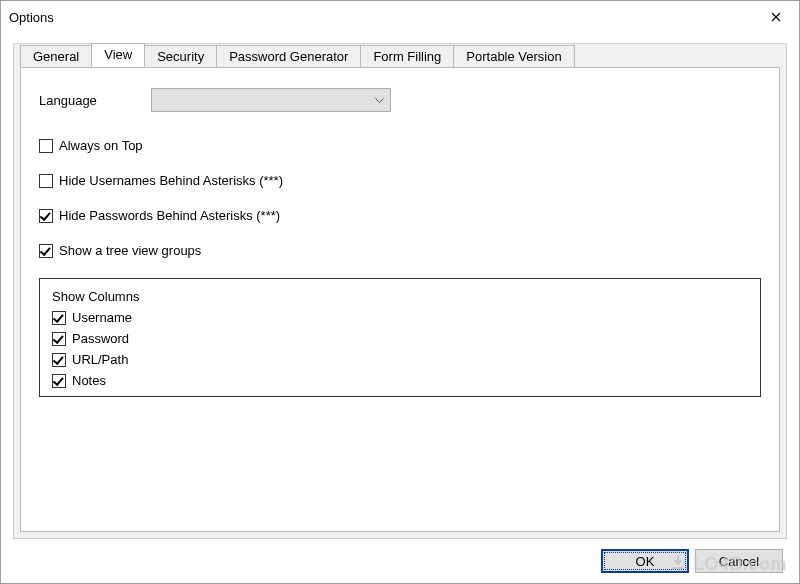 Image resolution: width=800 pixels, height=584 pixels. Describe the element at coordinates (59, 339) in the screenshot. I see `check-col-password` at that location.